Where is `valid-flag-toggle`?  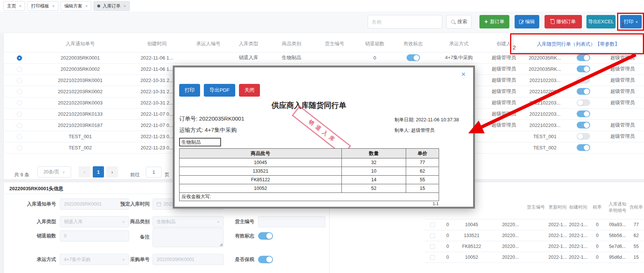
valid-flag-toggle is located at coordinates (266, 236).